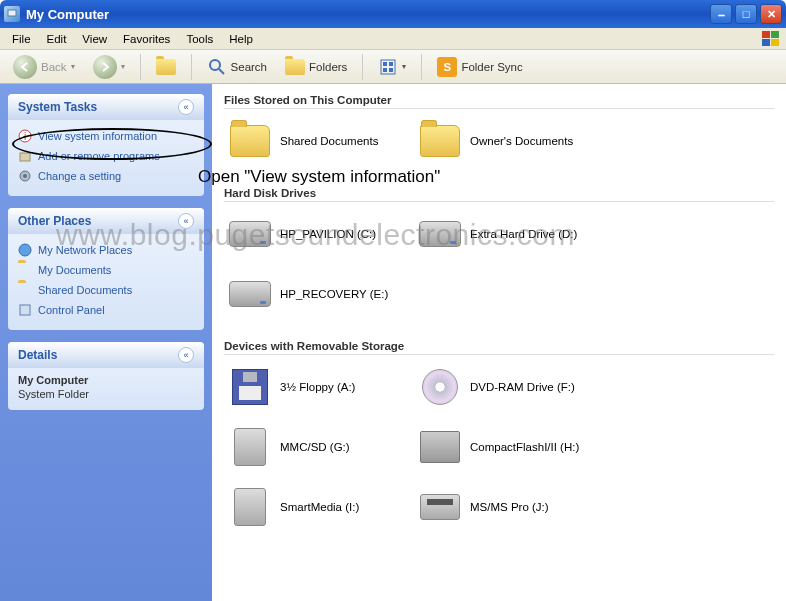  What do you see at coordinates (241, 39) in the screenshot?
I see `menu-help: Help` at bounding box center [241, 39].